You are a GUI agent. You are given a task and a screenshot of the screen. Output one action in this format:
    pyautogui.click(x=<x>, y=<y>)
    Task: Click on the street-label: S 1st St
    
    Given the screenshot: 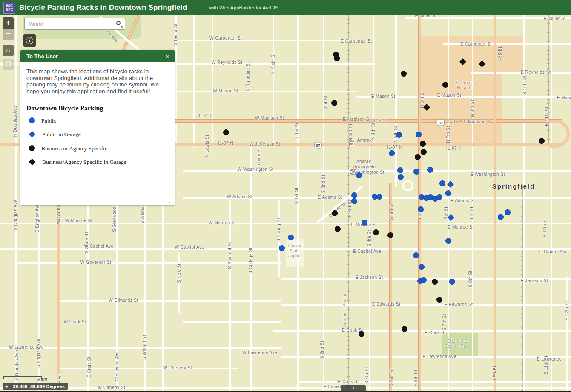 What is the action you would take?
    pyautogui.click(x=297, y=196)
    